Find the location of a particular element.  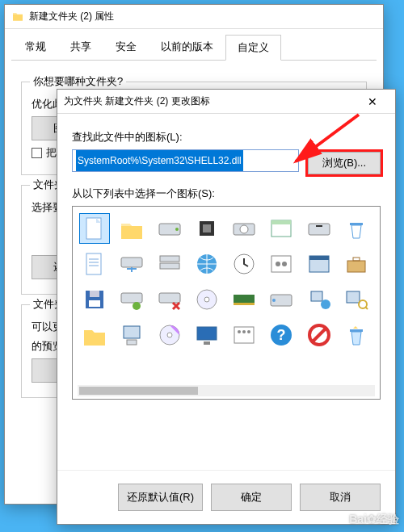

icon-net-pc is located at coordinates (319, 300).